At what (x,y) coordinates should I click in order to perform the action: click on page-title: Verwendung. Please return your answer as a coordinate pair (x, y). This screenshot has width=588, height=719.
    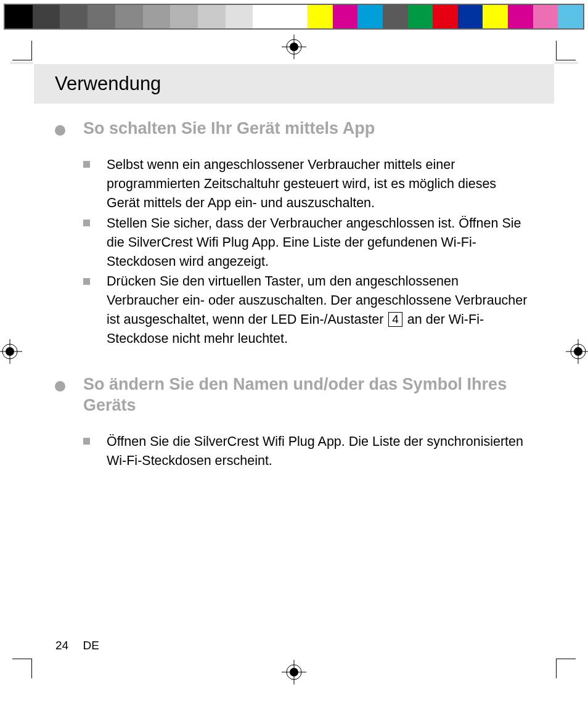
    Looking at the image, I should click on (108, 84).